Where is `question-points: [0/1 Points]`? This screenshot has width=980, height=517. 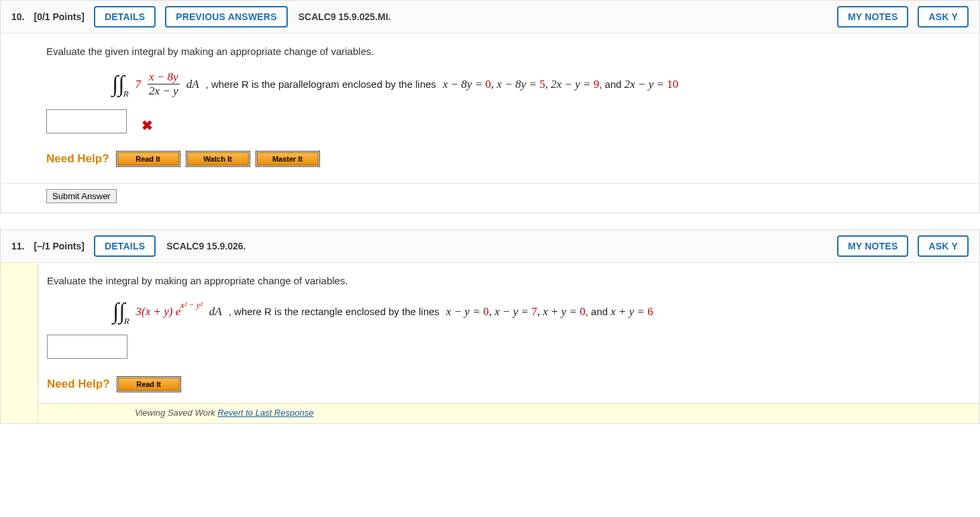
question-points: [0/1 Points] is located at coordinates (59, 17).